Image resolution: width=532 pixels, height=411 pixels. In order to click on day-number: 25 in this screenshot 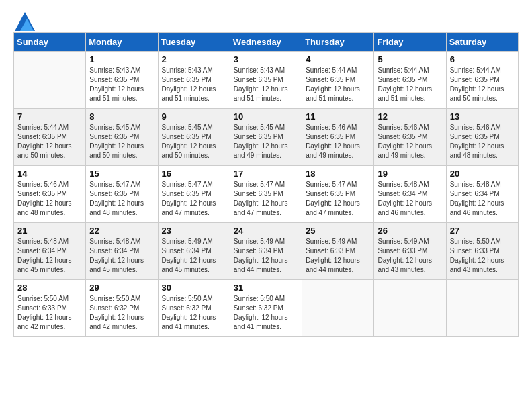, I will do `click(338, 231)`.